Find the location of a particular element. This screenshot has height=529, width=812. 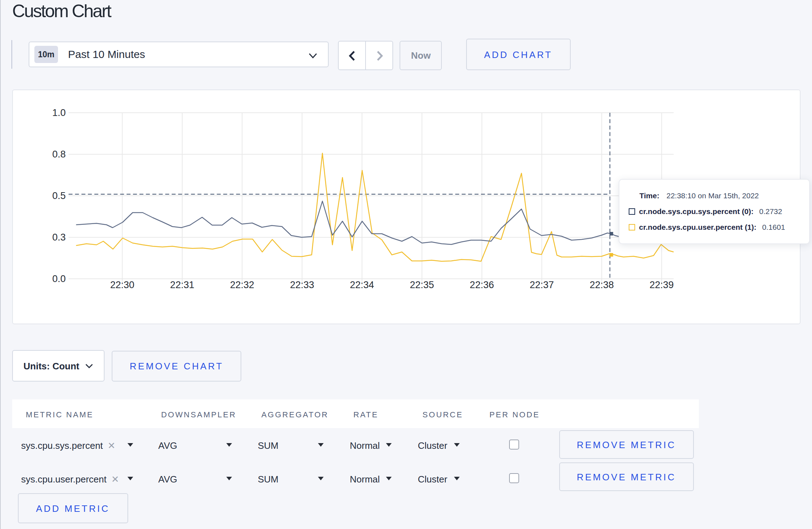

svg-text: 22:32 is located at coordinates (242, 285).